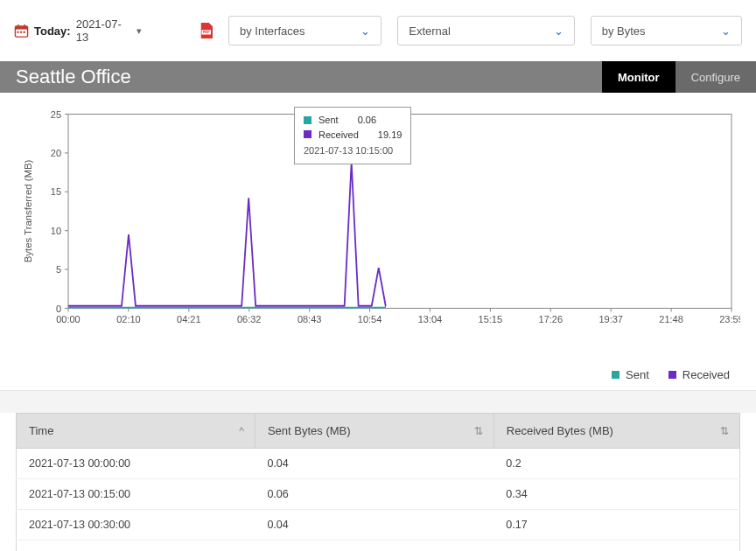 This screenshot has width=756, height=551. Describe the element at coordinates (667, 31) in the screenshot. I see `metric-dropdown: by Bytes ⌄` at that location.